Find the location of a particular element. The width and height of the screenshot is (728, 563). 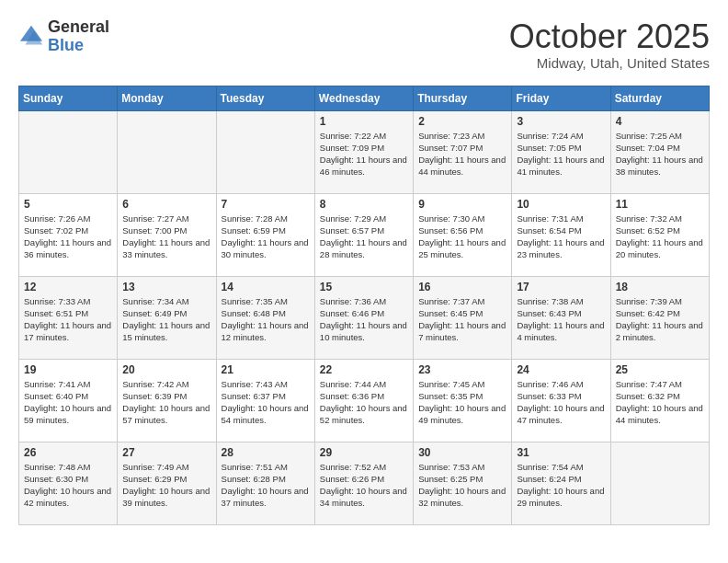

day-number: 17 is located at coordinates (561, 287).